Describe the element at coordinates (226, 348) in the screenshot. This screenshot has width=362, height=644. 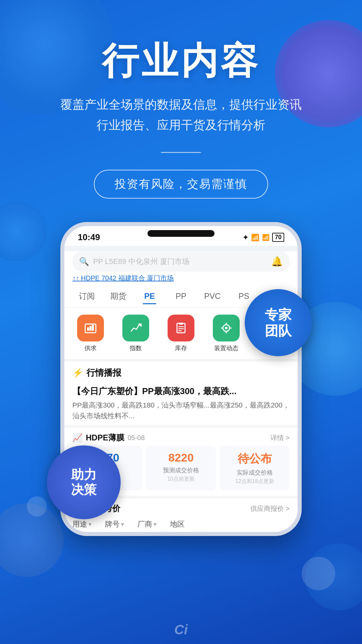
I see `device-label: 装置动态` at that location.